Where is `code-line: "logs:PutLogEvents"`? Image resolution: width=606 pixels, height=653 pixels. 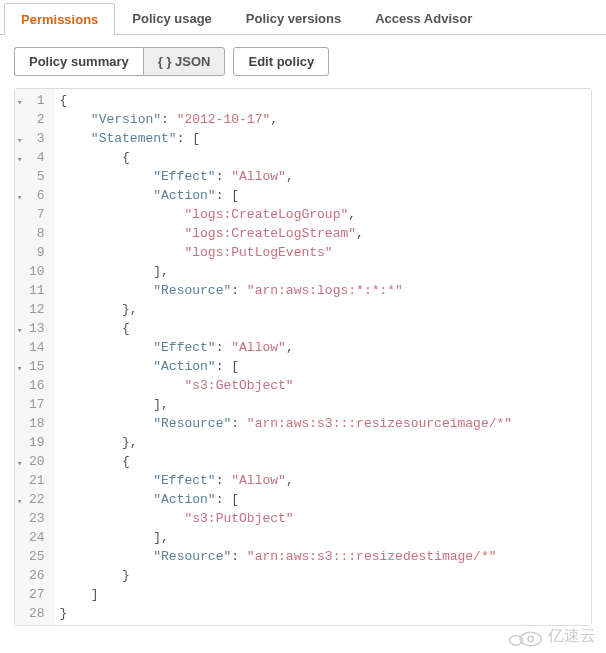 code-line: "logs:PutLogEvents" is located at coordinates (326, 252).